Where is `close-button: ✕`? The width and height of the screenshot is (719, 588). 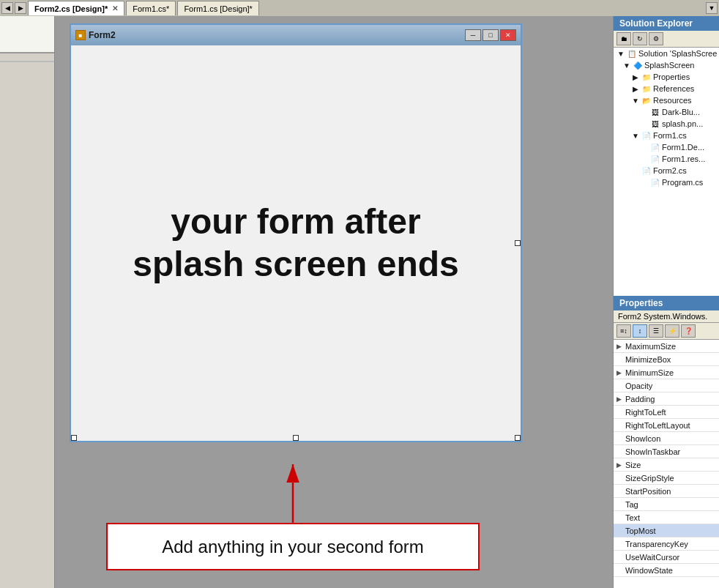 close-button: ✕ is located at coordinates (508, 35).